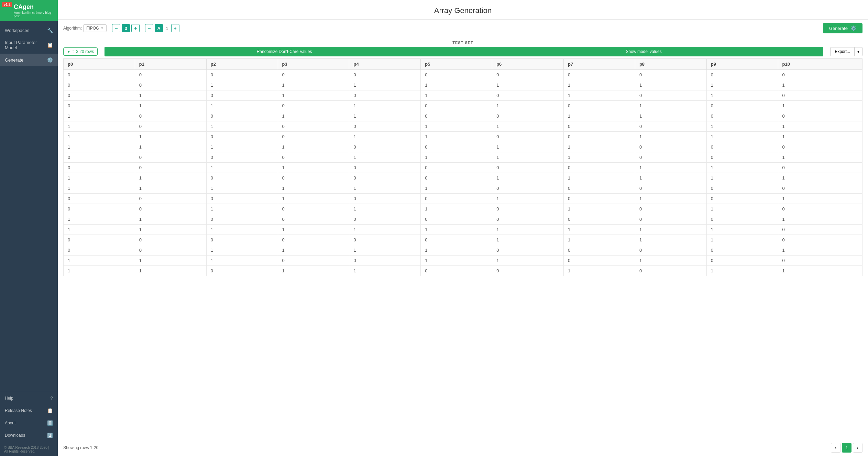 The width and height of the screenshot is (868, 456). I want to click on cell-r7-c1: 1, so click(171, 147).